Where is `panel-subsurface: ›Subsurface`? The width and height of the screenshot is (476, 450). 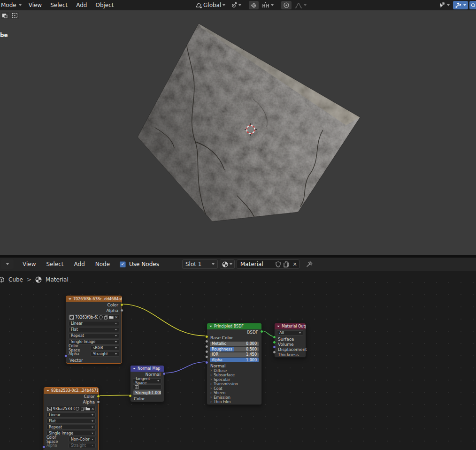 panel-subsurface: ›Subsurface is located at coordinates (234, 375).